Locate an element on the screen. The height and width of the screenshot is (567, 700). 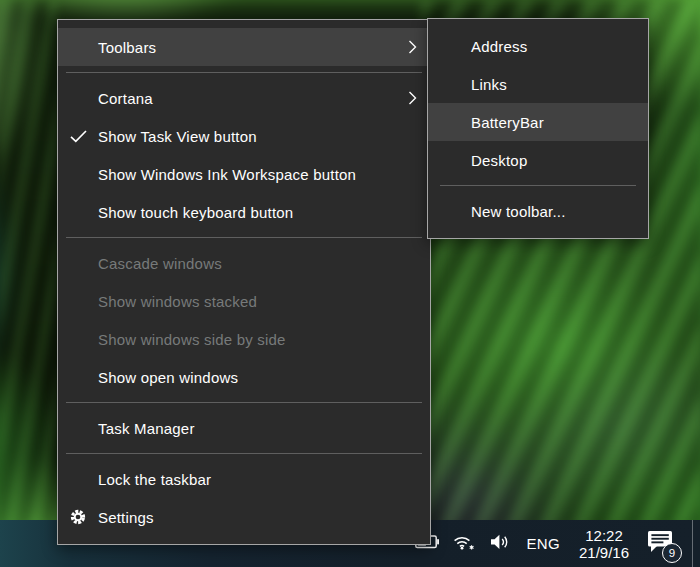
menu-item-label: New toolbar... is located at coordinates (553, 212).